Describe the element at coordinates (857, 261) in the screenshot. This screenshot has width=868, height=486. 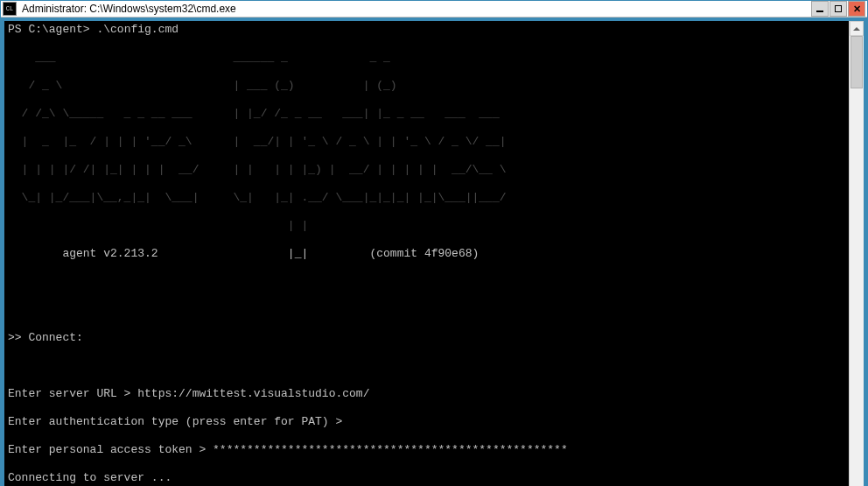
I see `scroll-track` at that location.